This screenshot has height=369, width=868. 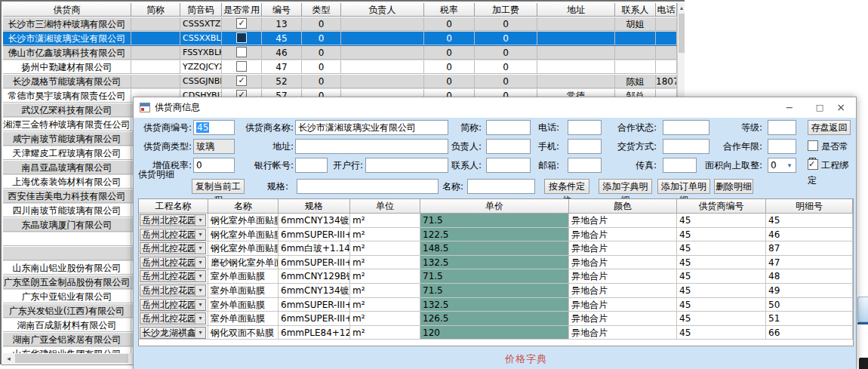 I want to click on copy-current-project-button: 复制当前工程, so click(x=218, y=186).